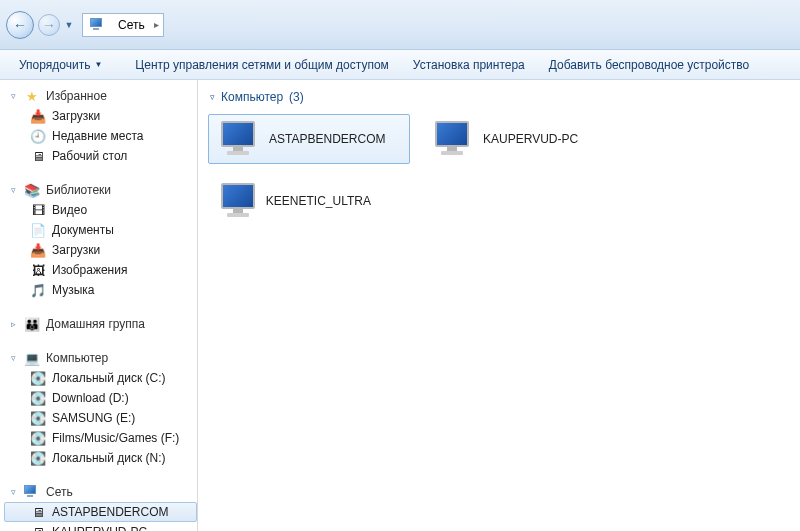 The width and height of the screenshot is (800, 531). I want to click on sidebar-item-music: 🎵Музыка, so click(100, 290).